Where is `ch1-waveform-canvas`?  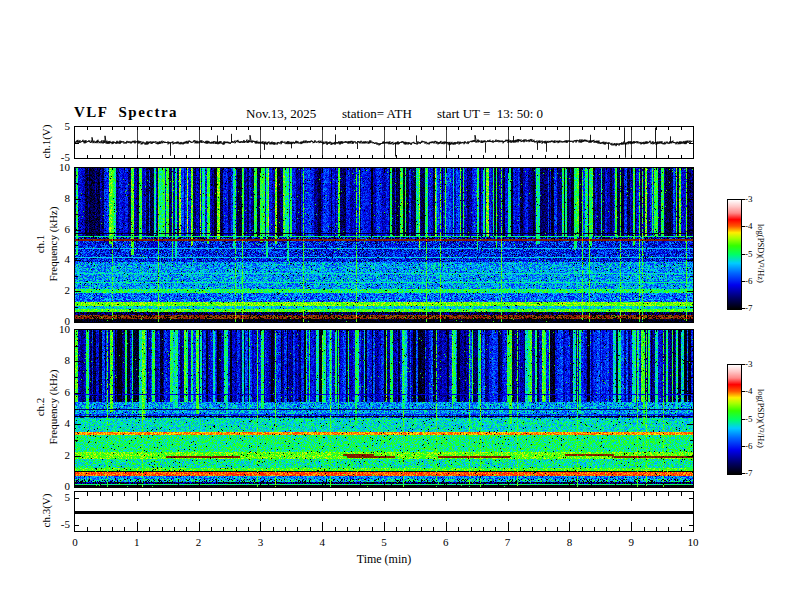
ch1-waveform-canvas is located at coordinates (384, 142).